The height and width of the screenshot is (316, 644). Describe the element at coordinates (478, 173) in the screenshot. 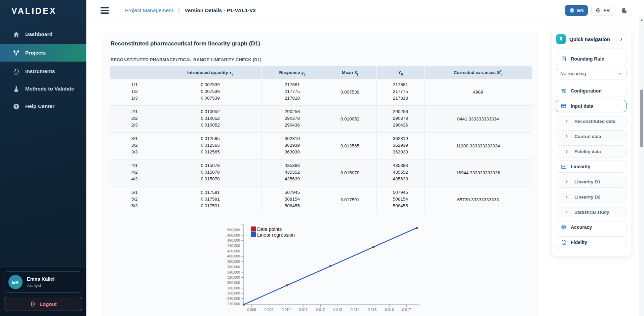

I see `cell-value: 16944.333333333336` at that location.